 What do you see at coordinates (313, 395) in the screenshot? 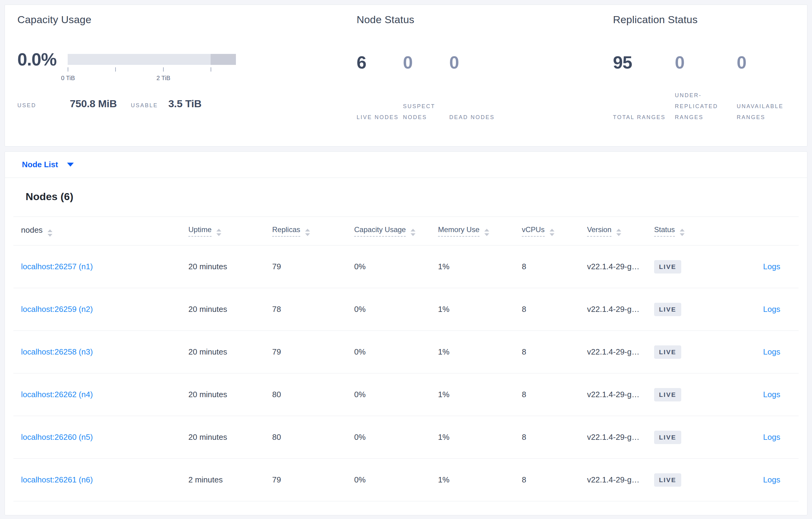
I see `replicas-cell: 80` at bounding box center [313, 395].